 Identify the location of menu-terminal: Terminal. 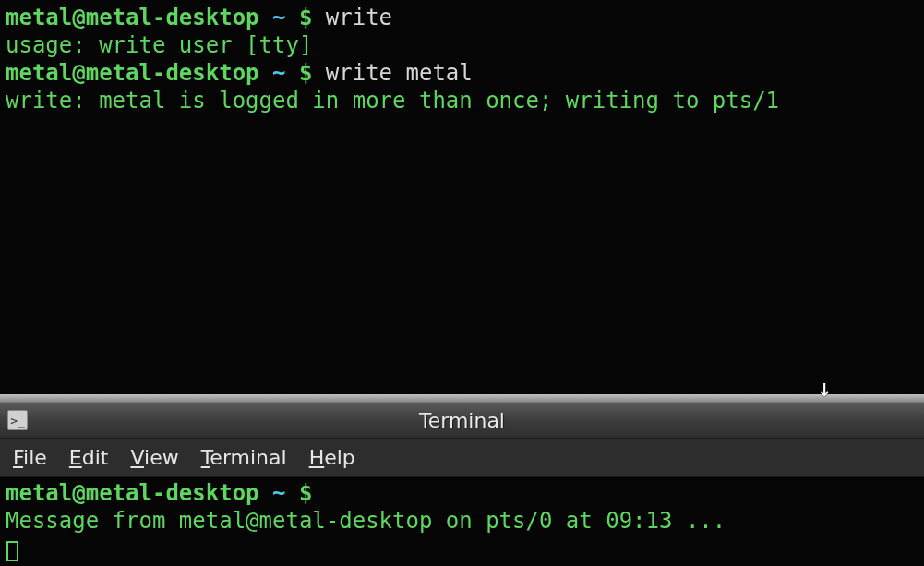
(244, 458).